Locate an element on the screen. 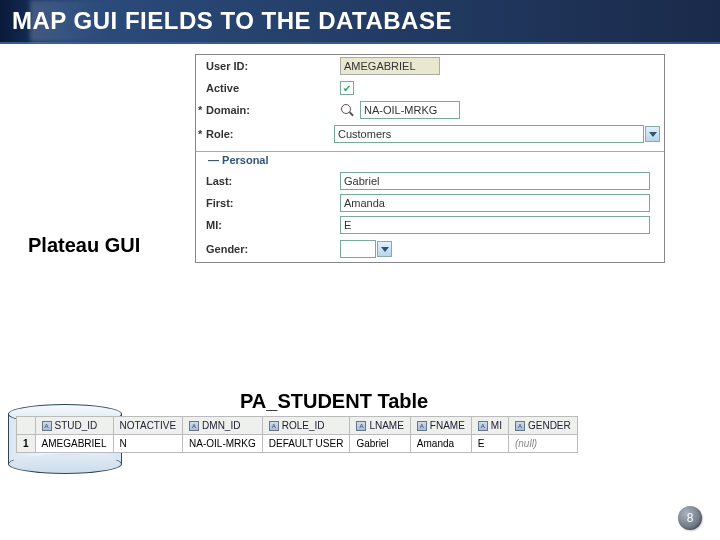 This screenshot has height=540, width=720. cell-lname: Gabriel is located at coordinates (380, 444).